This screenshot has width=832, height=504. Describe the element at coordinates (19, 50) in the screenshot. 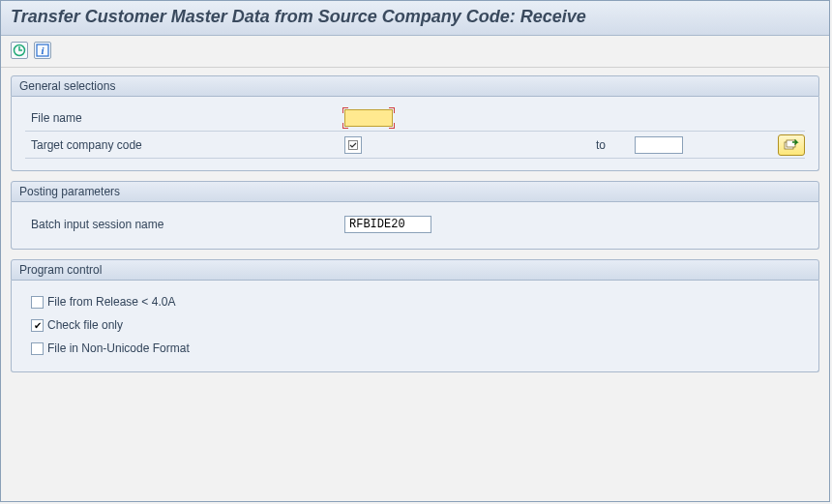

I see `execute-button` at that location.